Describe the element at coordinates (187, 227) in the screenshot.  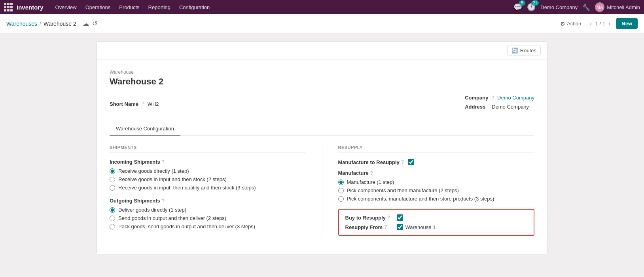
I see `outgoing-label-3: Pack goods, send goods in output and the…` at that location.